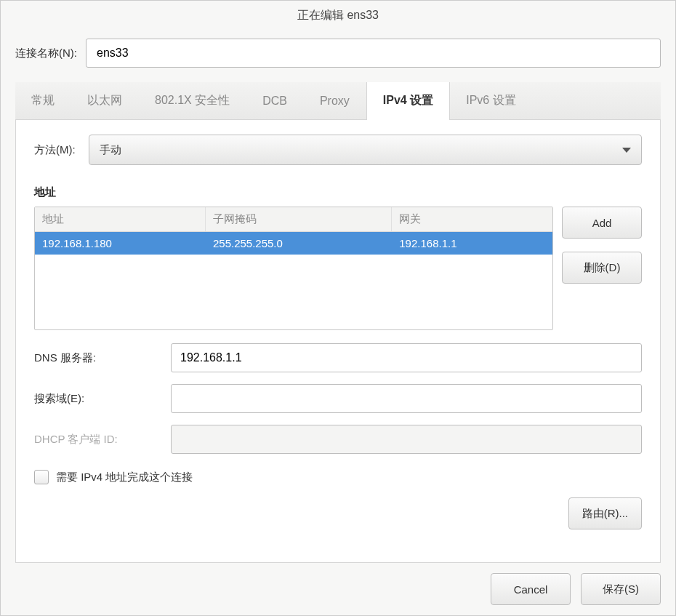 The width and height of the screenshot is (676, 616). Describe the element at coordinates (374, 53) in the screenshot. I see `connection-name-input` at that location.